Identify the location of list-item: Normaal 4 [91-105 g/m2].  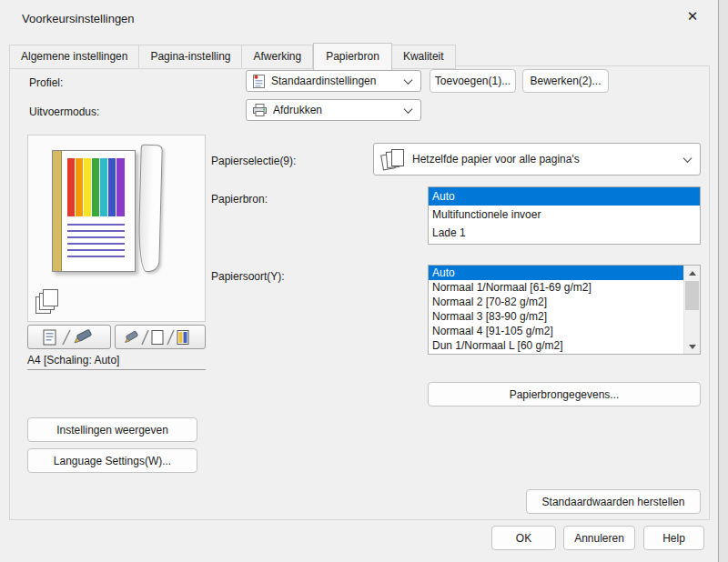
(557, 331).